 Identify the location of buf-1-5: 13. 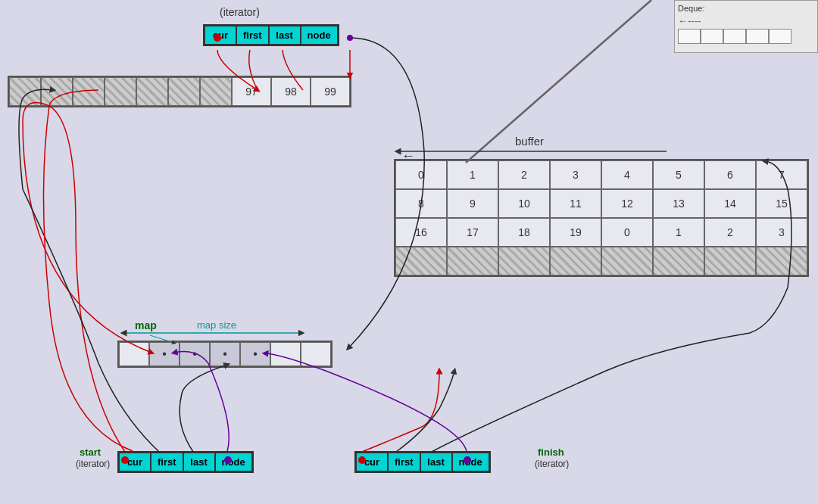
(679, 204).